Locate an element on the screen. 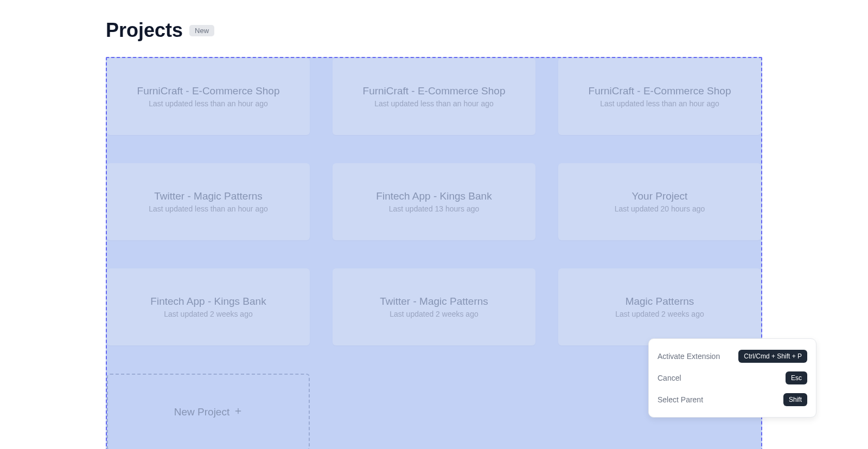 Image resolution: width=868 pixels, height=449 pixels. shortcut-key: Shift is located at coordinates (795, 400).